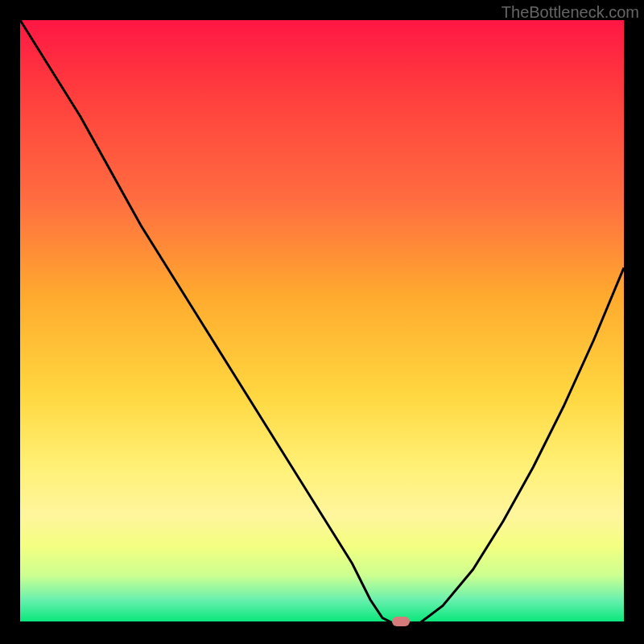  Describe the element at coordinates (570, 13) in the screenshot. I see `watermark-text: TheBottleneck.com` at that location.